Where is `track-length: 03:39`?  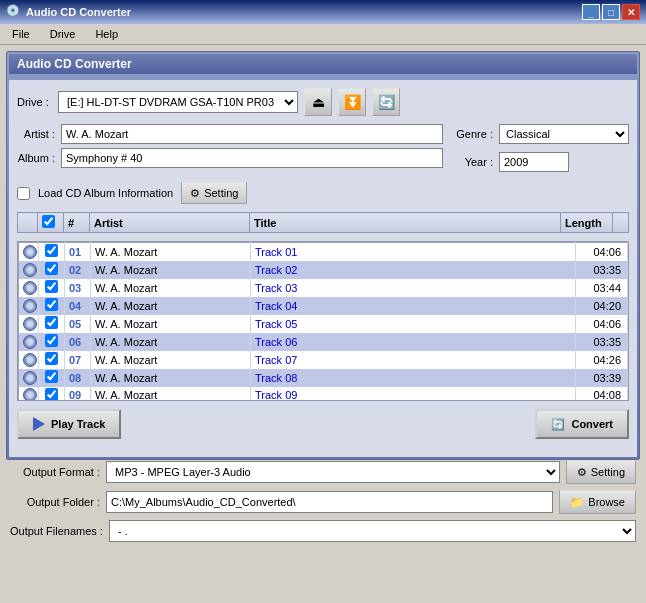 track-length: 03:39 is located at coordinates (602, 378).